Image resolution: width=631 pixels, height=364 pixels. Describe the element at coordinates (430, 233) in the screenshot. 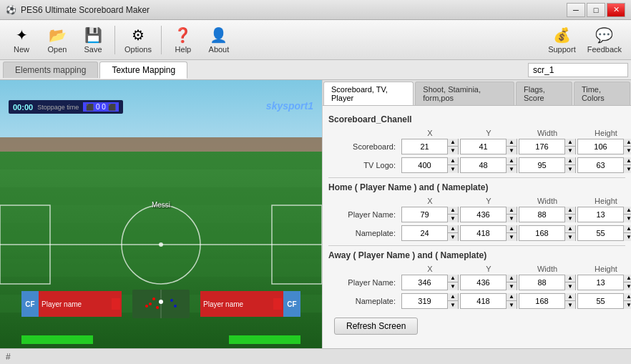

I see `home-np-x-spin: ▲▼` at that location.